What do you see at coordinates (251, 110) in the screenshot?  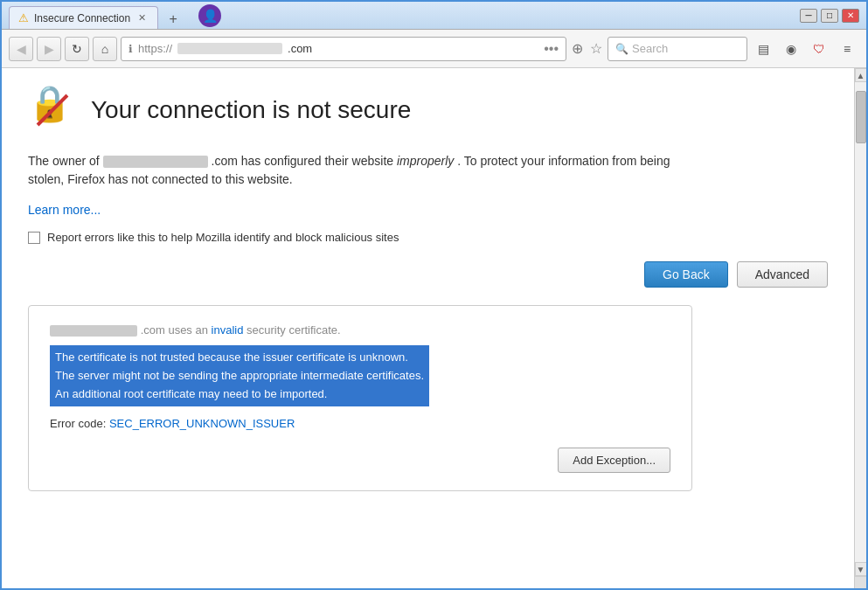 I see `page-title: Your connection is not secure` at bounding box center [251, 110].